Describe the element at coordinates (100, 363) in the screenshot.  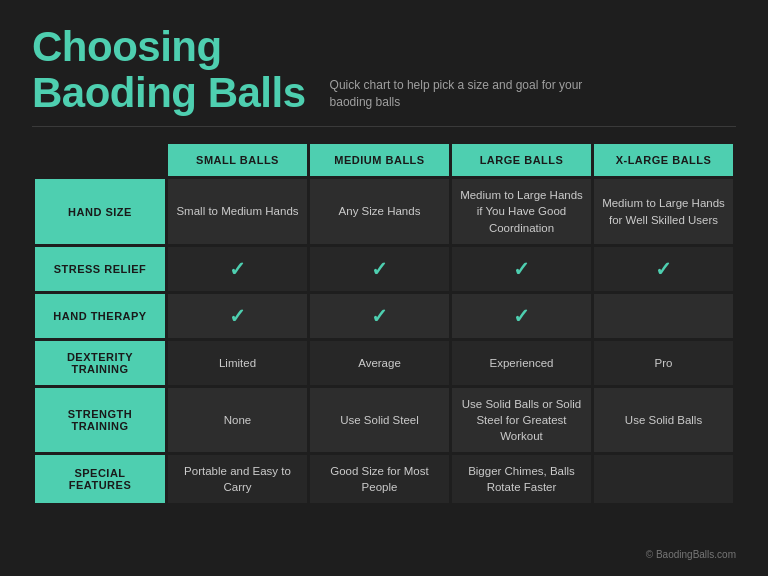
I see `row-label-dexterity: DEXTERITY TRAINING` at that location.